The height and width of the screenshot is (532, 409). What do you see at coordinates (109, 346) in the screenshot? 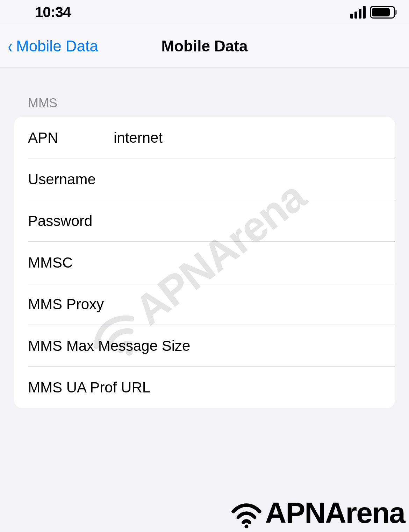
I see `label-mms-max-size: MMS Max Message Size` at bounding box center [109, 346].